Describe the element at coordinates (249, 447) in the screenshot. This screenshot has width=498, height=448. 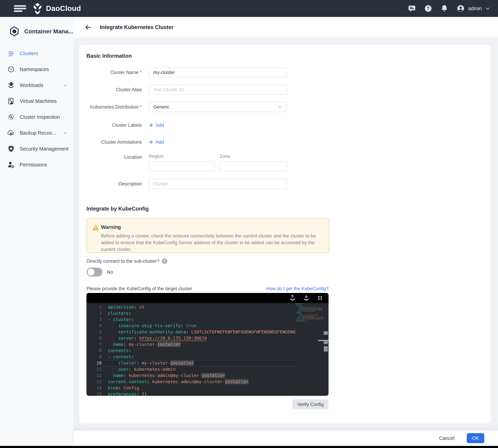
I see `window-bottom-edge` at that location.